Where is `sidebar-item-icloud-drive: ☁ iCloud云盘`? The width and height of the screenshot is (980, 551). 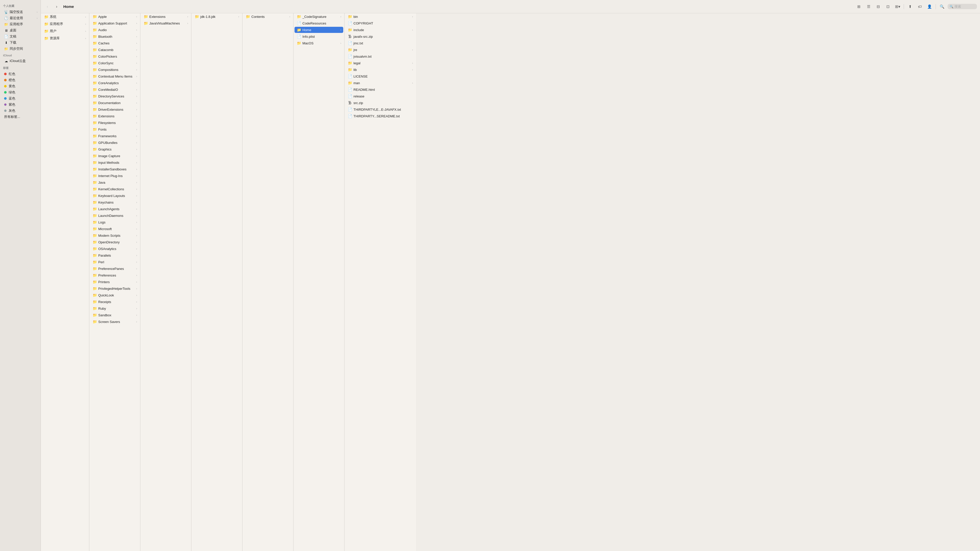
sidebar-item-icloud-drive: ☁ iCloud云盘 is located at coordinates (21, 61).